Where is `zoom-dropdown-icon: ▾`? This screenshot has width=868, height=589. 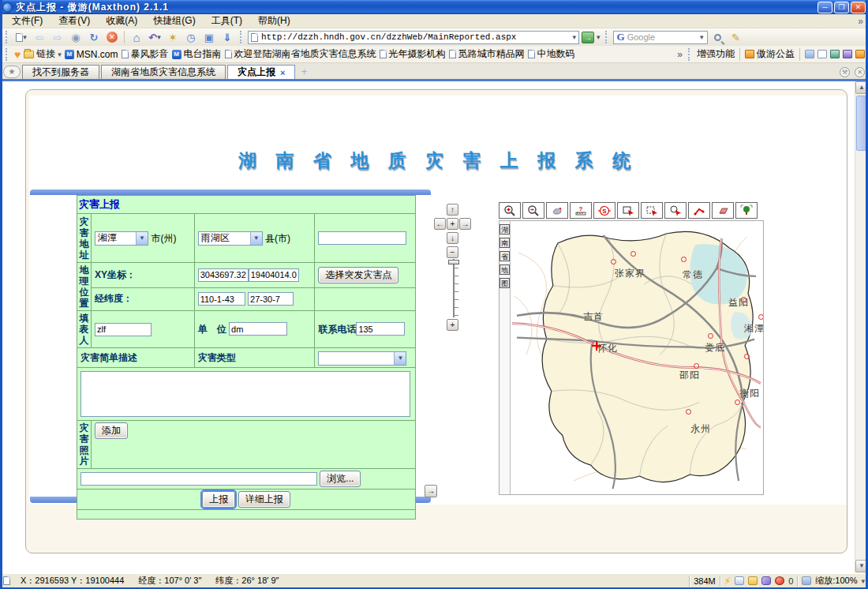 zoom-dropdown-icon: ▾ is located at coordinates (863, 581).